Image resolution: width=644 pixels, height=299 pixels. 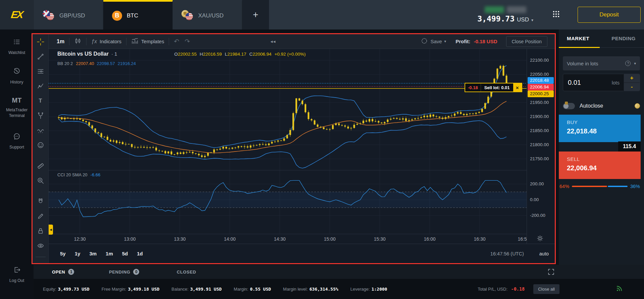 What do you see at coordinates (505, 15) in the screenshot?
I see `account-balance-block: 3,499.73 USD ▾` at bounding box center [505, 15].